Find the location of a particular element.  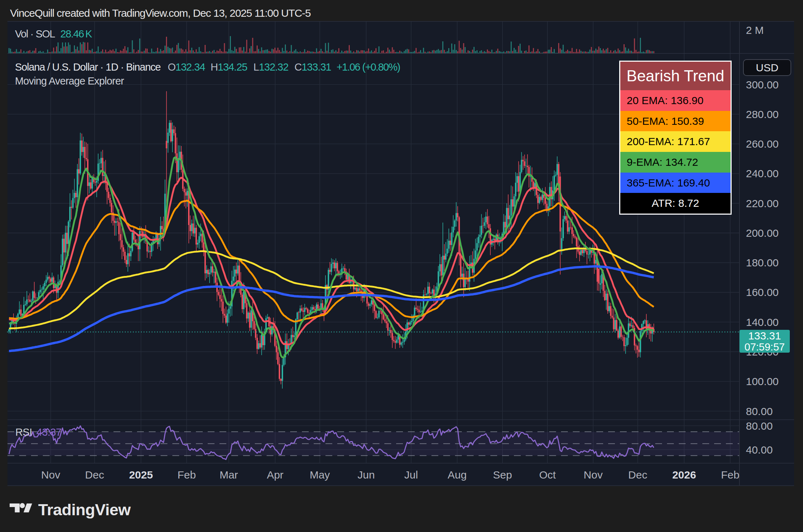

svg-text: 240.00 is located at coordinates (762, 173).